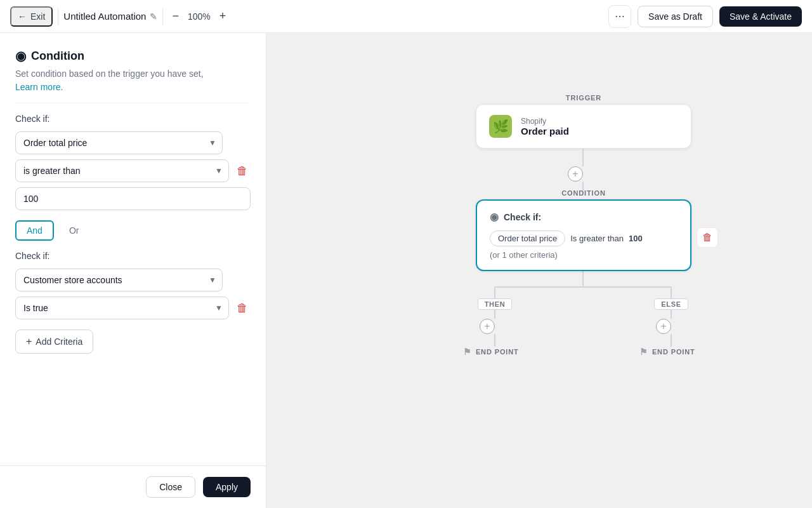  I want to click on zoom-level: 100%, so click(199, 17).